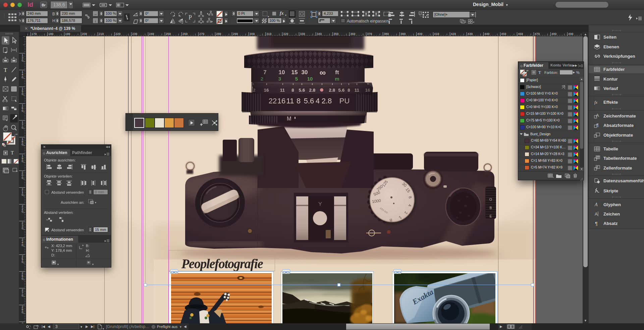  What do you see at coordinates (5, 70) in the screenshot?
I see `svg-text: T` at bounding box center [5, 70].